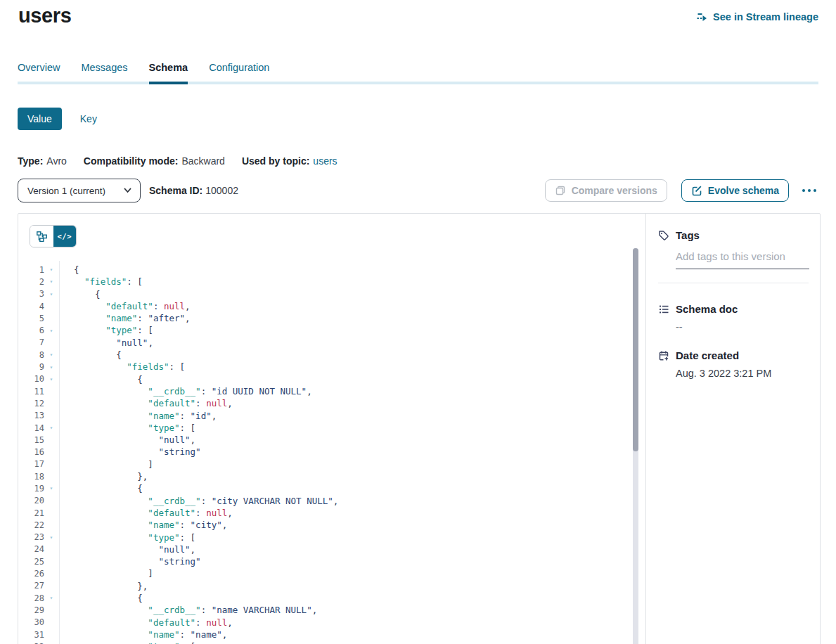 This screenshot has height=644, width=836. Describe the element at coordinates (39, 330) in the screenshot. I see `gutter-row: 6▾` at that location.